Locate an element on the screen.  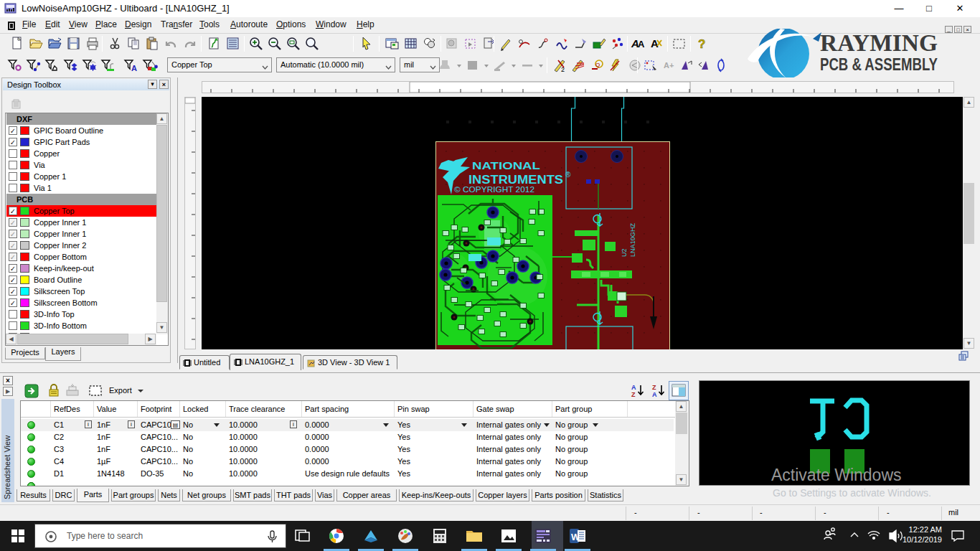
svg-text: INSTRUMENTS is located at coordinates (516, 179).